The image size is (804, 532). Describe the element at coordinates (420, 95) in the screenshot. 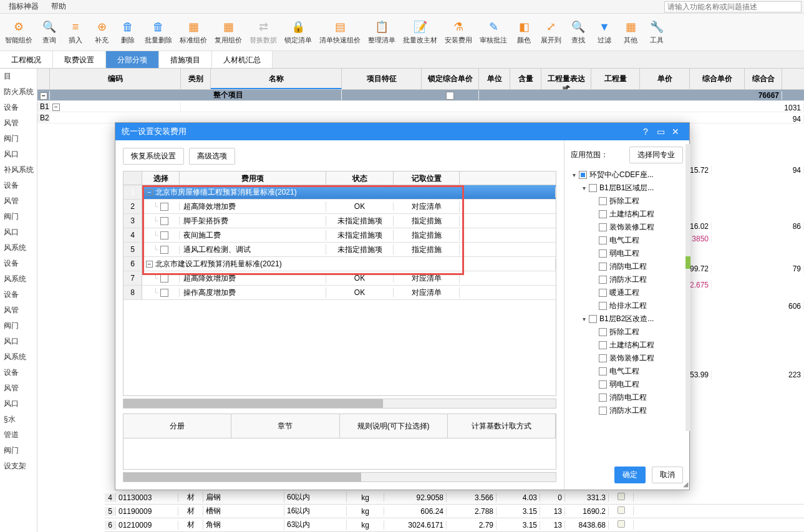

I see `table-row: − 整个项目 76667` at that location.